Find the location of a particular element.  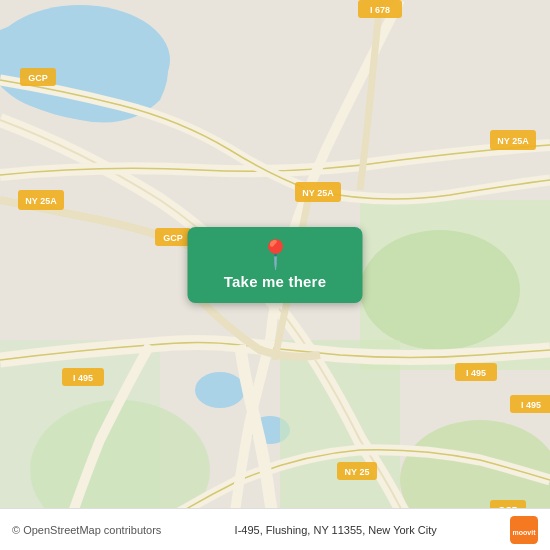

location-pin-icon: 📍 is located at coordinates (276, 255).